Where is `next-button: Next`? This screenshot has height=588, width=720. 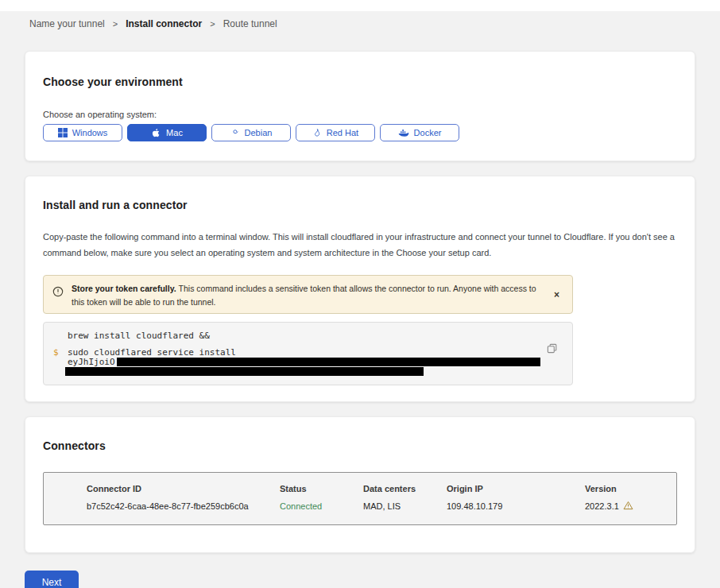 next-button: Next is located at coordinates (52, 579).